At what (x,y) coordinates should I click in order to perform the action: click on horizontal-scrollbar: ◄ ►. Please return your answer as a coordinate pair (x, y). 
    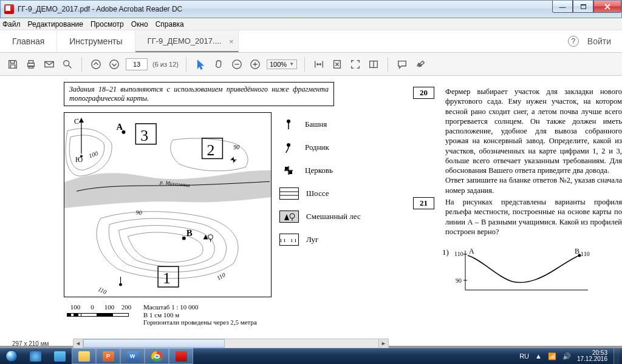
    Looking at the image, I should click on (231, 343).